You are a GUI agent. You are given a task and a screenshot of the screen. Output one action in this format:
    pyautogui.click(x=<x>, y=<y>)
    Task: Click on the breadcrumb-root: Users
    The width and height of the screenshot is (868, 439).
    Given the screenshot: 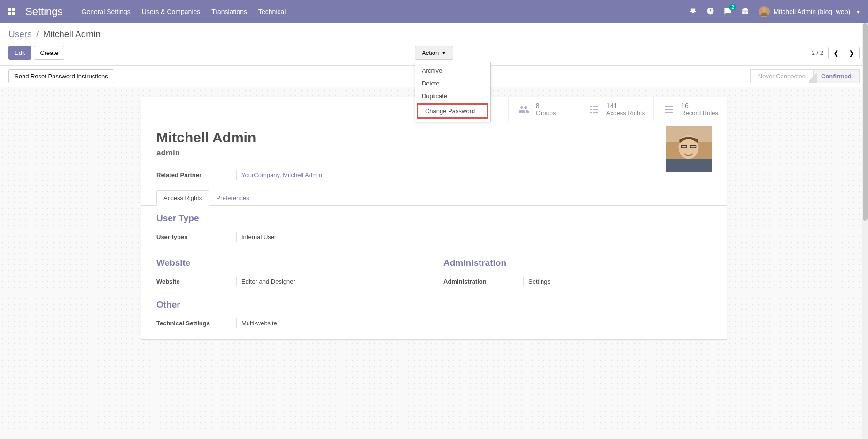 What is the action you would take?
    pyautogui.click(x=20, y=34)
    